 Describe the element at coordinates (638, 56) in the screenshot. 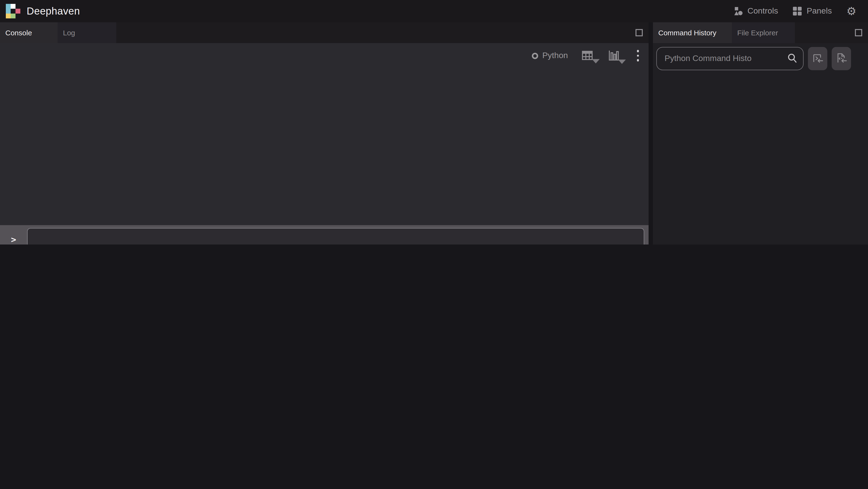

I see `overflow-menu-icon` at that location.